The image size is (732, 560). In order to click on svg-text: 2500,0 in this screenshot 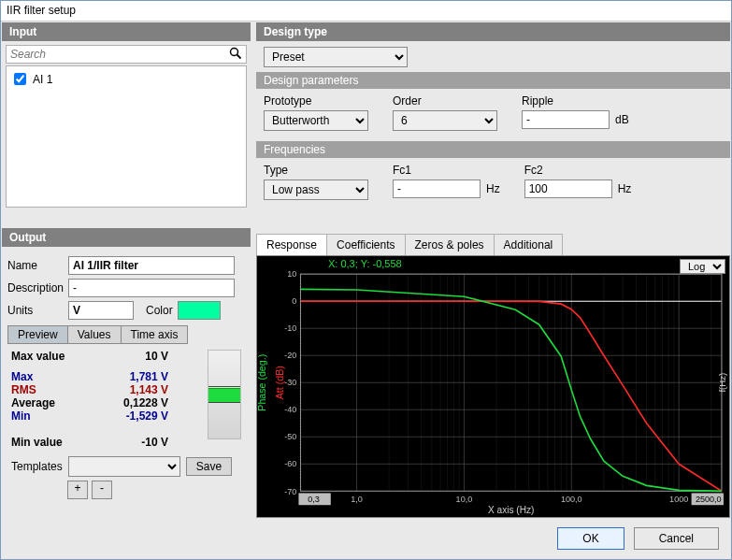, I will do `click(709, 499)`.